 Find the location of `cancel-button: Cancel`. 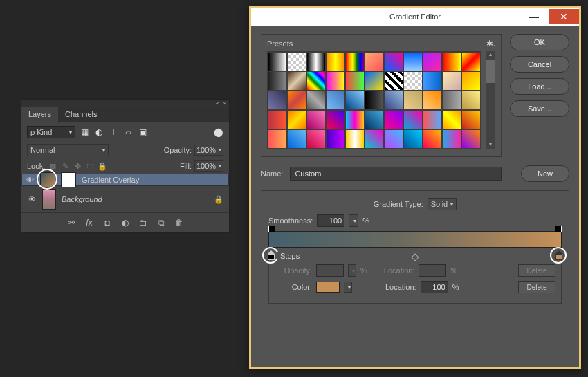

cancel-button: Cancel is located at coordinates (540, 64).